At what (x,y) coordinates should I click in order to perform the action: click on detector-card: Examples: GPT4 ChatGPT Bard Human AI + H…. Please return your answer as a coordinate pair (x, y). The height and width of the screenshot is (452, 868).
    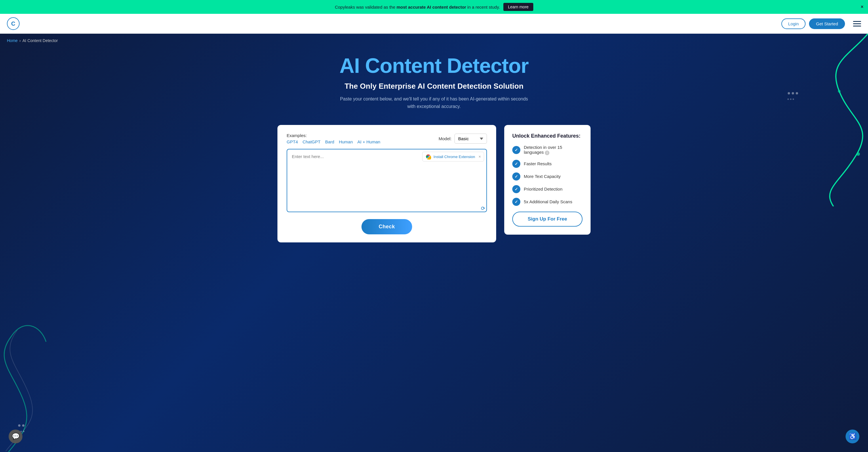
    Looking at the image, I should click on (387, 184).